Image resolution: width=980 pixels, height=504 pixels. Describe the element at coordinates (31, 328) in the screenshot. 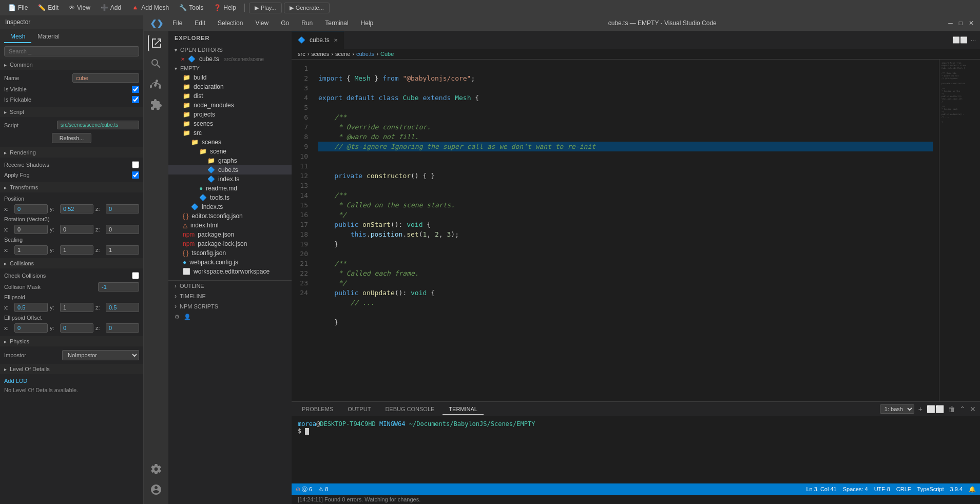

I see `elo-x-input` at that location.